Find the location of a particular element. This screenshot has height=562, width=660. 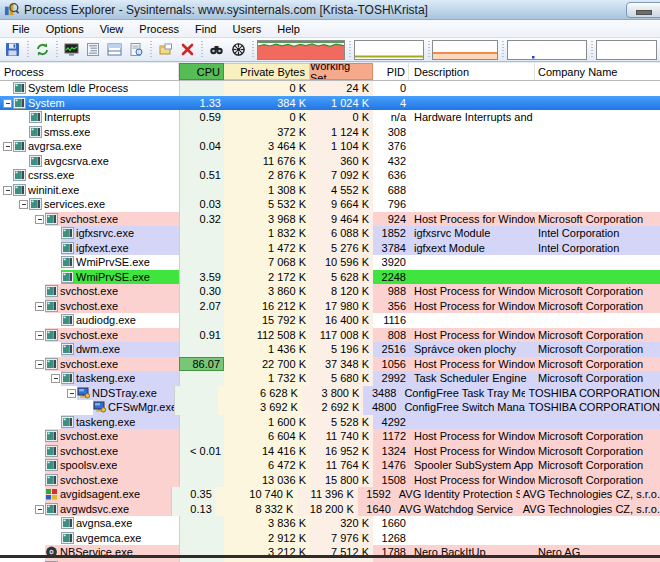

company-name-cell: TOSHIBA CORPORATION is located at coordinates (592, 408).